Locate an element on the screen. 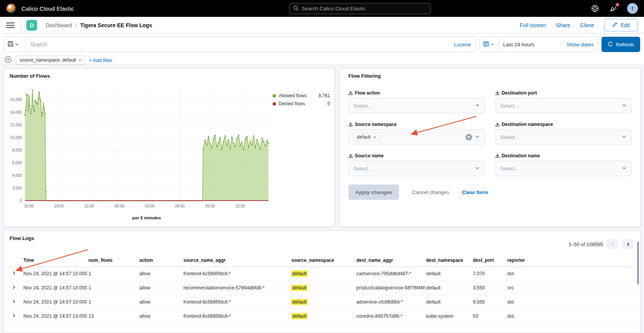 The height and width of the screenshot is (333, 644). table-header-row: Timenum_flowsactionsource_name_aggrsourc… is located at coordinates (322, 261).